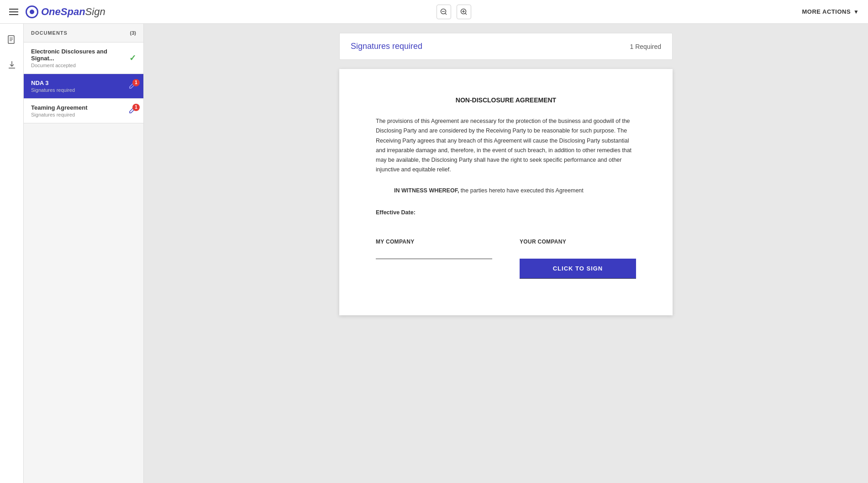  What do you see at coordinates (386, 47) in the screenshot?
I see `signatures-banner-title: Signatures required` at bounding box center [386, 47].